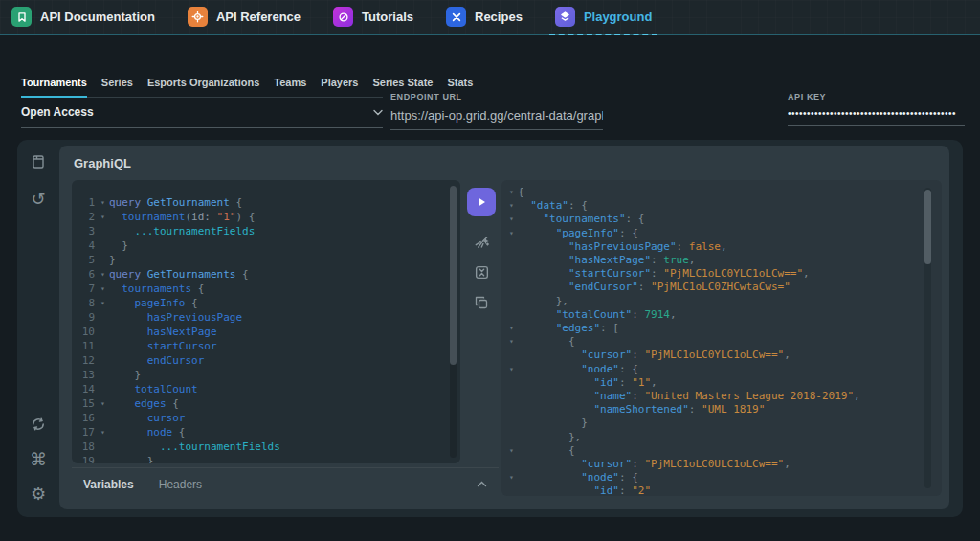 The height and width of the screenshot is (541, 980). What do you see at coordinates (38, 460) in the screenshot?
I see `keyboard-shortcuts-button: ⌘` at bounding box center [38, 460].